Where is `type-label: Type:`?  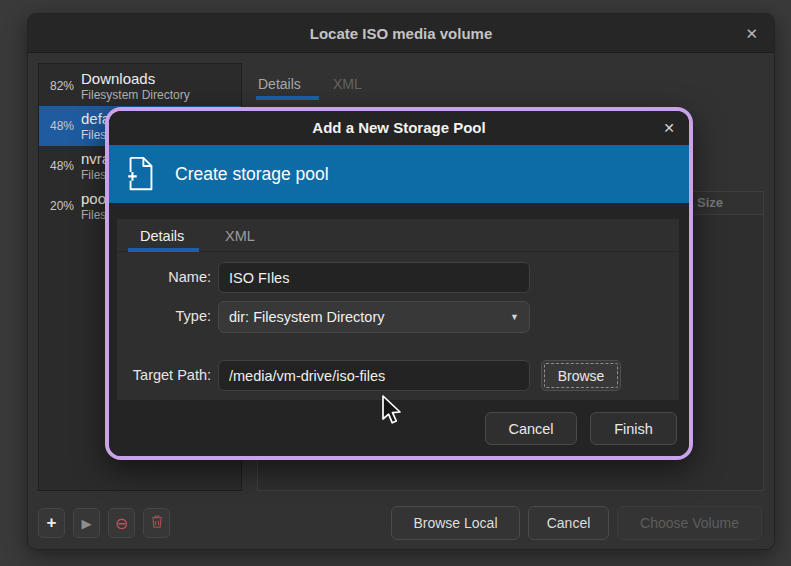
type-label: Type: is located at coordinates (164, 316).